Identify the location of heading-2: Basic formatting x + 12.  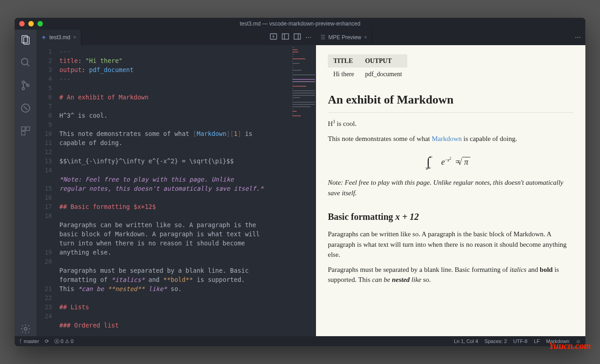
(451, 217).